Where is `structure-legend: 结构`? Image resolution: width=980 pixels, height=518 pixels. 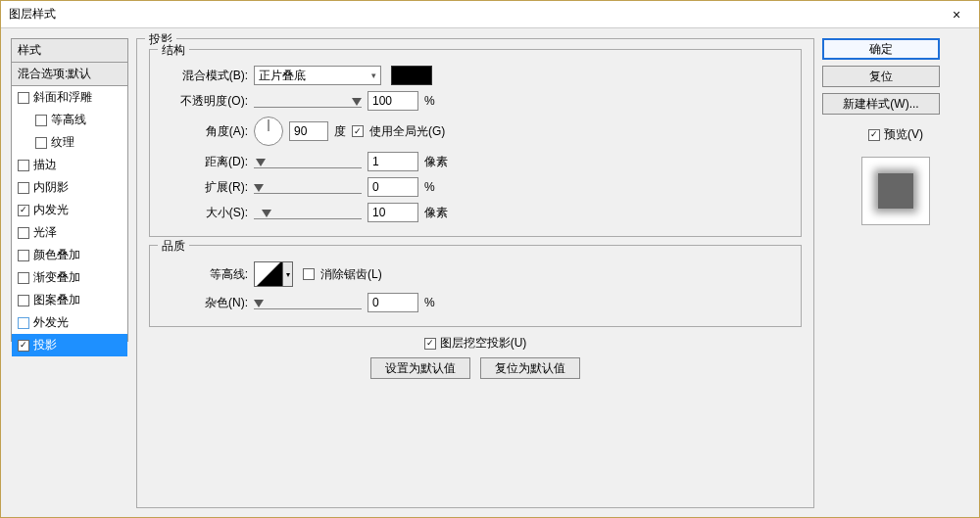 structure-legend: 结构 is located at coordinates (173, 51).